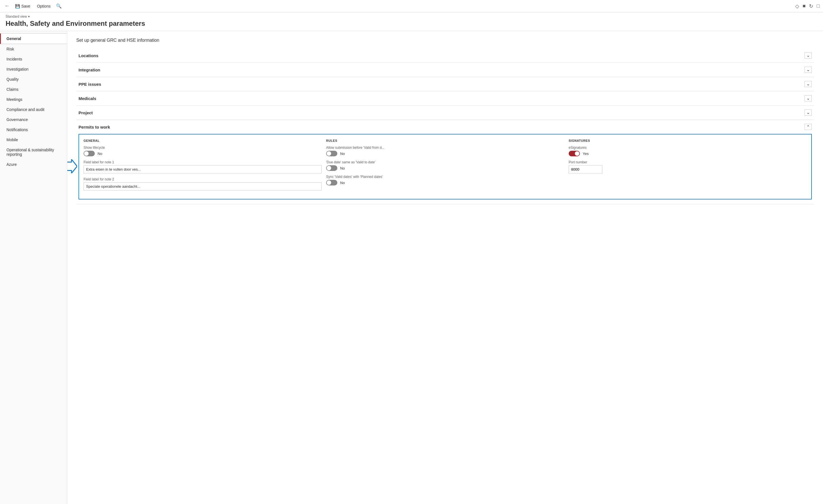 This screenshot has width=823, height=504. What do you see at coordinates (17, 6) in the screenshot?
I see `save-icon: 💾` at bounding box center [17, 6].